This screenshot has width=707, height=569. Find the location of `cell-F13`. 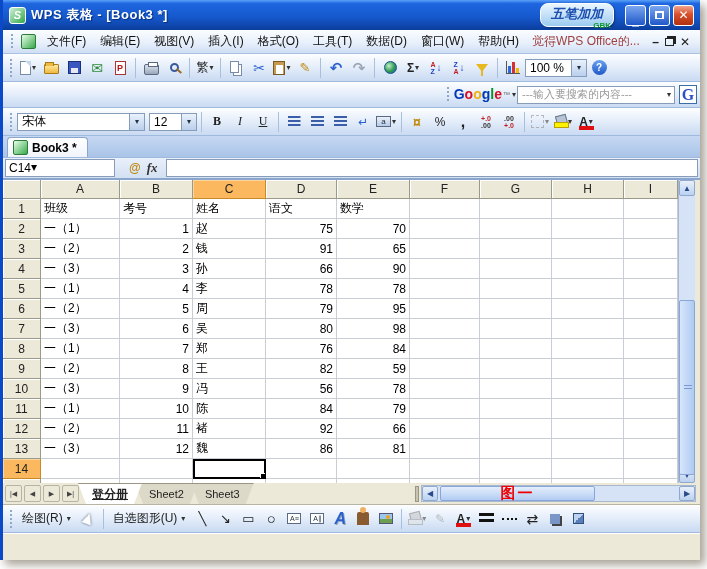

cell-F13 is located at coordinates (445, 449).